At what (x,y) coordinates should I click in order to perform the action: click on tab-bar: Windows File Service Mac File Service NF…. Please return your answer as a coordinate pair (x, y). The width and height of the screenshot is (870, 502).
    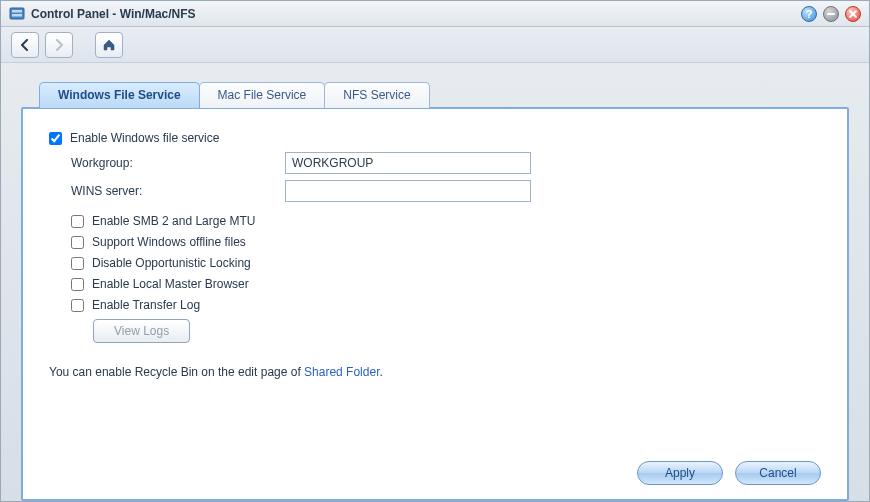
    Looking at the image, I should click on (444, 94).